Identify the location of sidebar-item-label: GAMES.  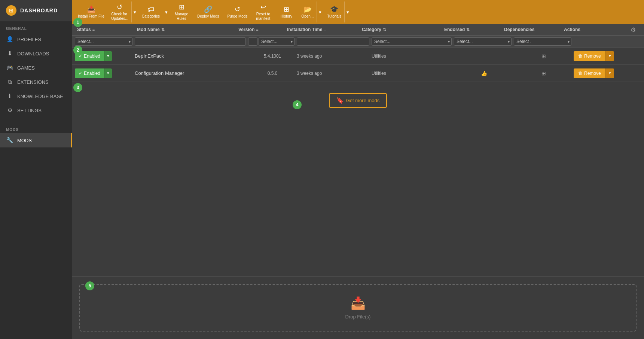
(26, 68).